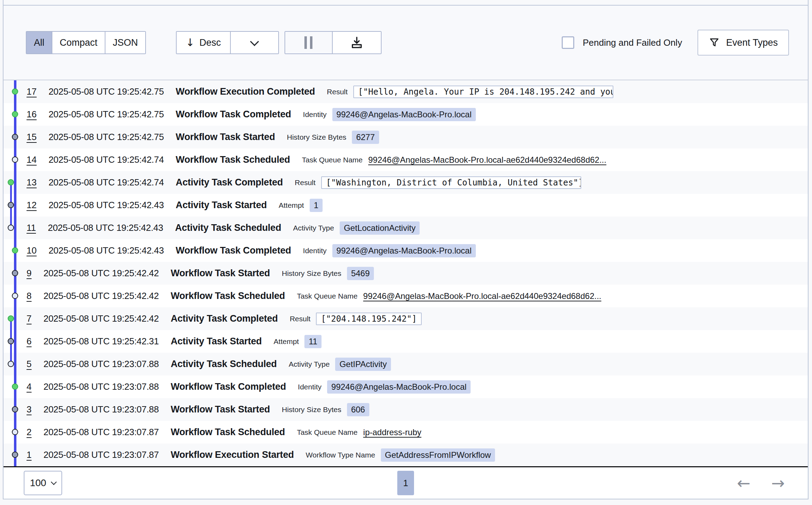 Image resolution: width=812 pixels, height=505 pixels. What do you see at coordinates (406, 387) in the screenshot?
I see `event-row-4: 42025-05-08 UTC 19:23:07.88Workflow Task…` at bounding box center [406, 387].